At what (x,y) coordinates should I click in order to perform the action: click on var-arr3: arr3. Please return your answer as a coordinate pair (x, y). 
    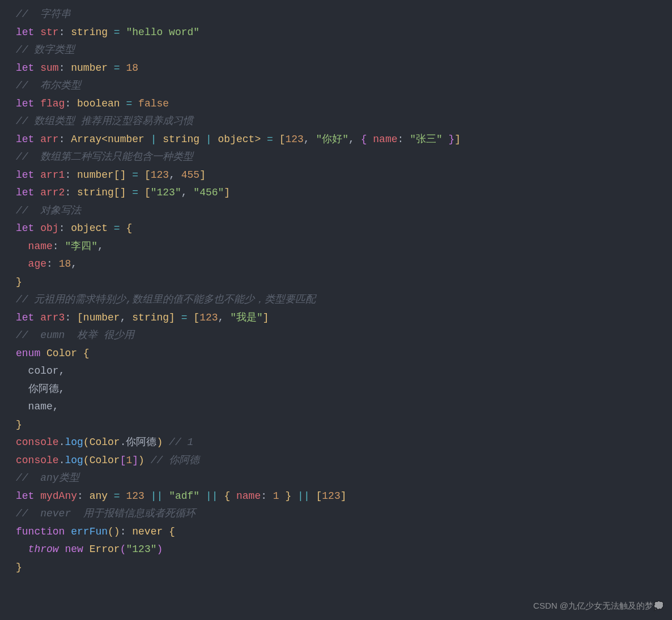
    Looking at the image, I should click on (52, 318).